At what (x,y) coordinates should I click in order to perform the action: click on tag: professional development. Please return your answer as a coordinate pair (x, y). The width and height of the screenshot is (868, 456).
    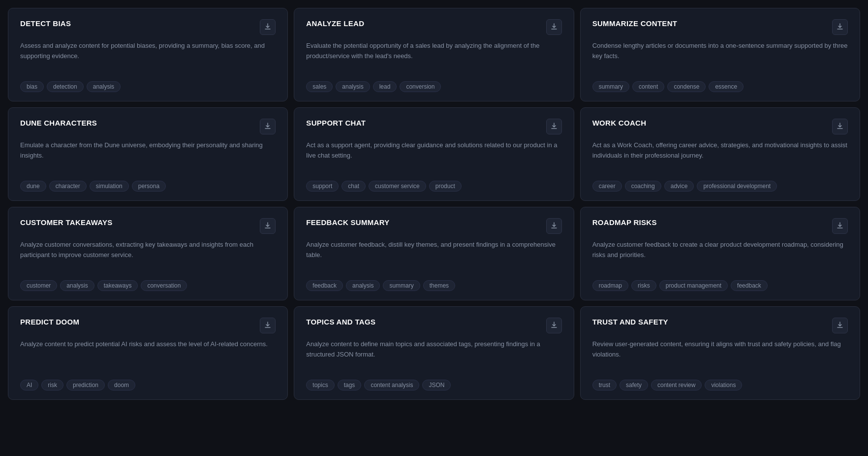
    Looking at the image, I should click on (737, 186).